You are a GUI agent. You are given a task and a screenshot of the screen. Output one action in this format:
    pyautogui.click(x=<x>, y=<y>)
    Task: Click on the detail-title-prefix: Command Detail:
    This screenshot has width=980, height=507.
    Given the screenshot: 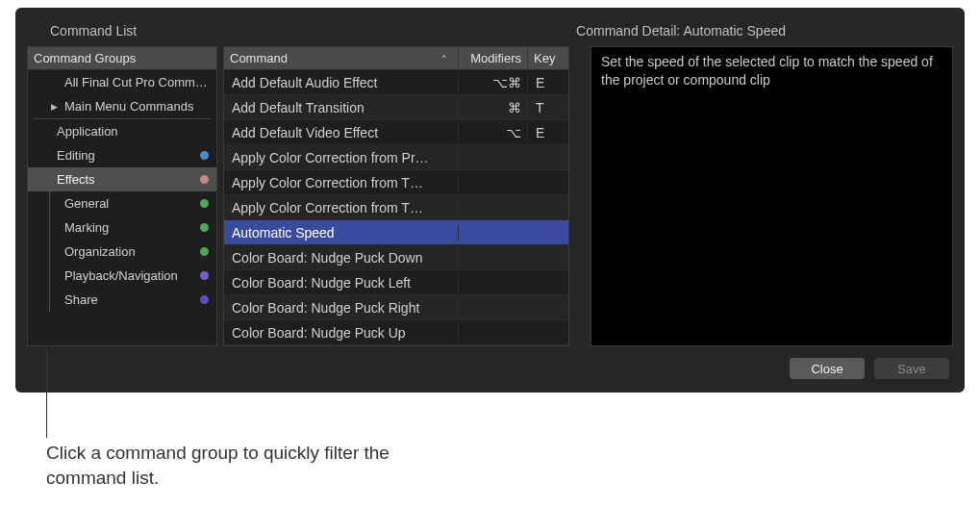 What is the action you would take?
    pyautogui.click(x=629, y=31)
    